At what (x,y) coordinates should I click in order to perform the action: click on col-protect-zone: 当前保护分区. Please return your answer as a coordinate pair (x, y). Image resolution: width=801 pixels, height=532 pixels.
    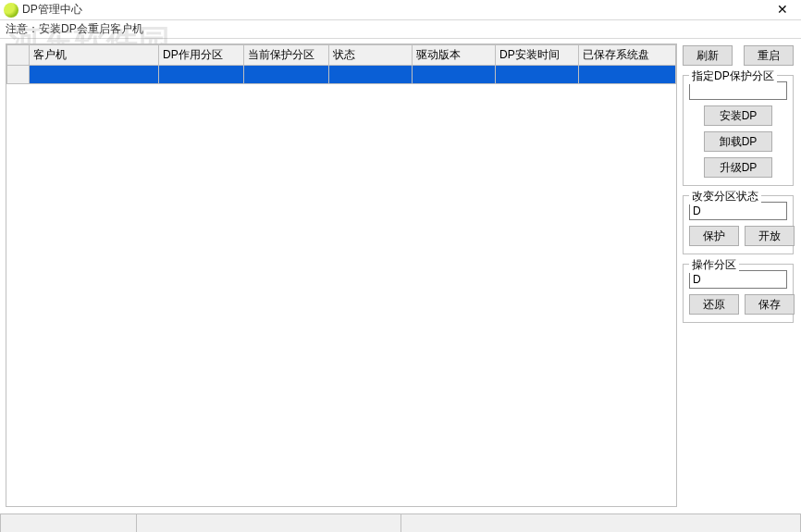
    Looking at the image, I should click on (287, 56).